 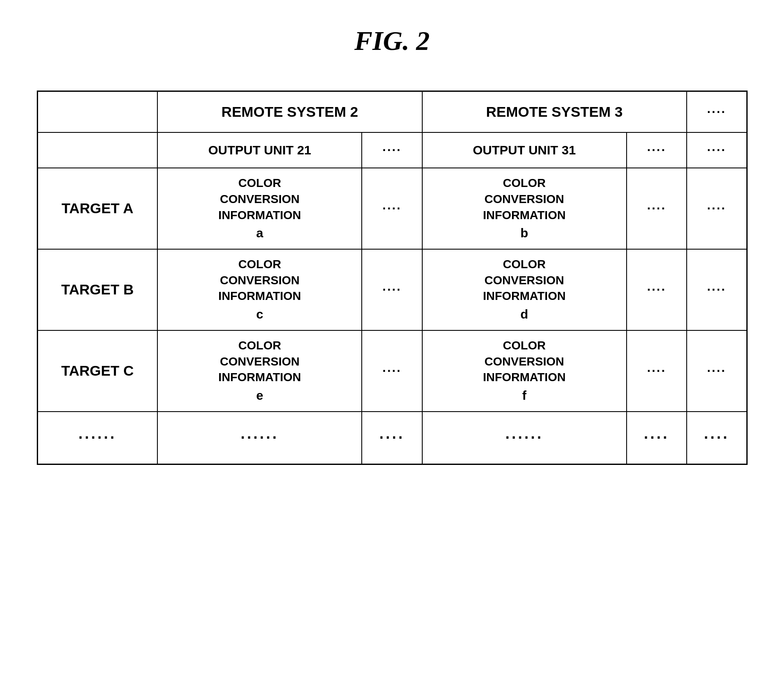 What do you see at coordinates (525, 290) in the screenshot?
I see `color-conv-d: COLORCONVERSIONINFORMATIONd` at bounding box center [525, 290].